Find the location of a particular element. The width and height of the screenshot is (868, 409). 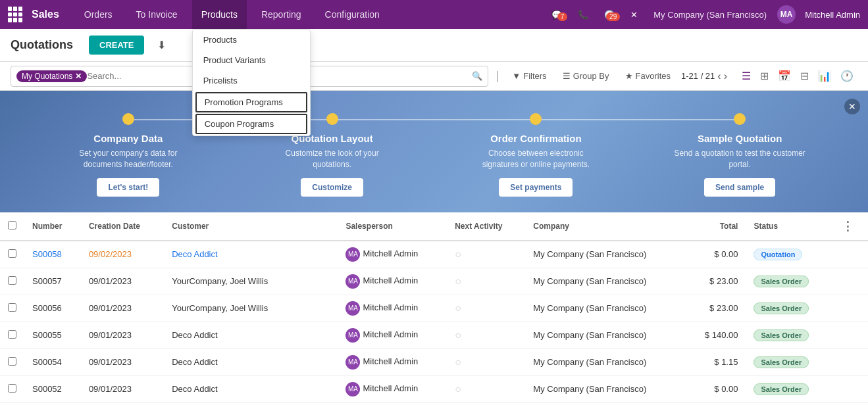

select-all-checkbox is located at coordinates (12, 225).